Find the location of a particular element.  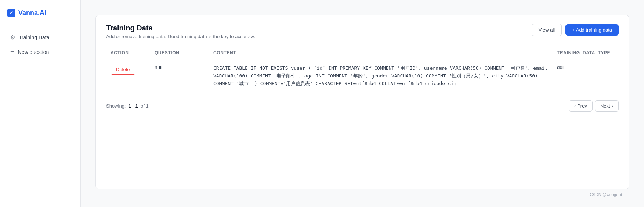

sidebar-new-question-label: New question is located at coordinates (34, 52).